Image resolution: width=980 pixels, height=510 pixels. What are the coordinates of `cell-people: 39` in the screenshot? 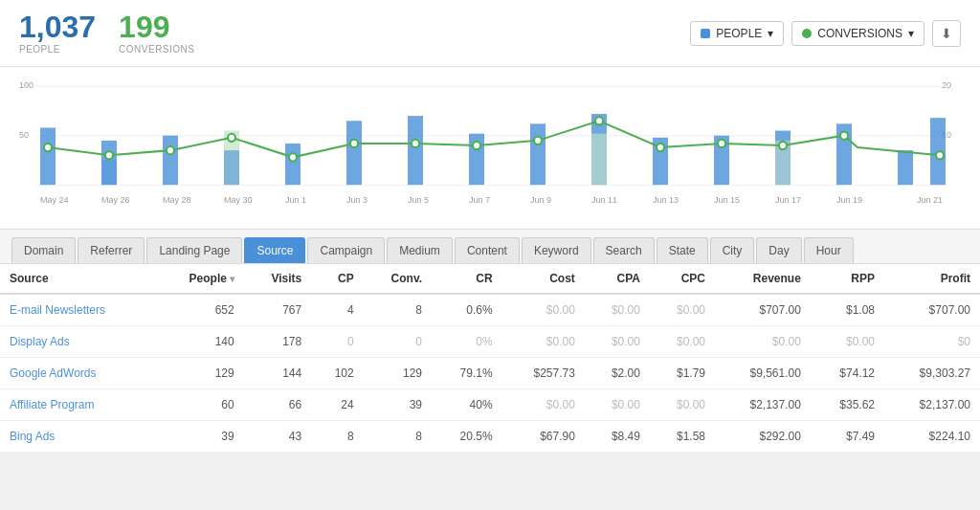 It's located at (199, 436).